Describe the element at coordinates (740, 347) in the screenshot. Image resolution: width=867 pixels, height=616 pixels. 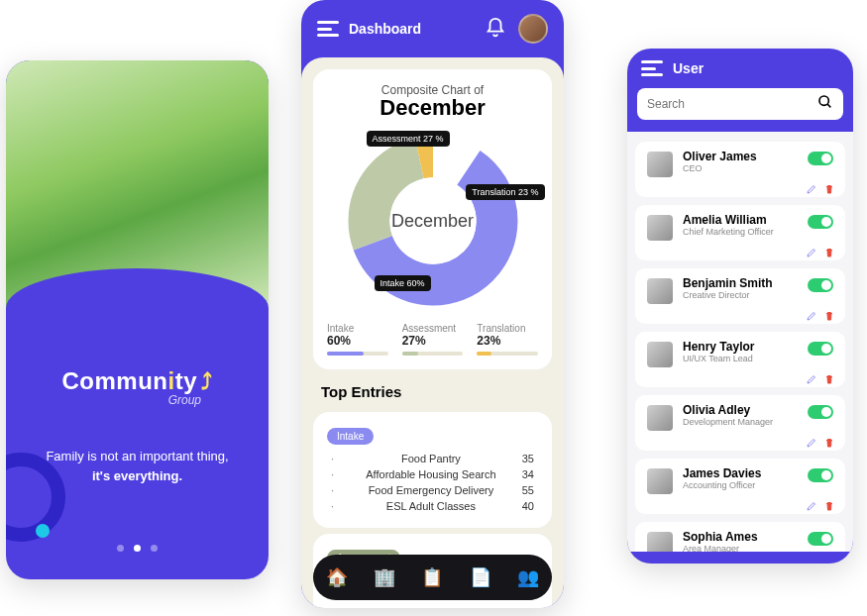
I see `user-name: Henry Taylor` at that location.